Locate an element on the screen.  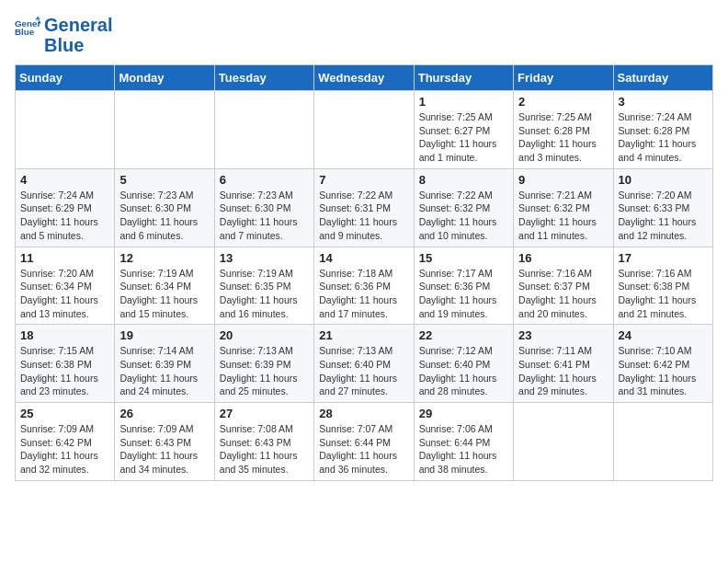
day-info: Sunrise: 7:18 AM Sunset: 6:36 PM Dayligh… is located at coordinates (364, 294).